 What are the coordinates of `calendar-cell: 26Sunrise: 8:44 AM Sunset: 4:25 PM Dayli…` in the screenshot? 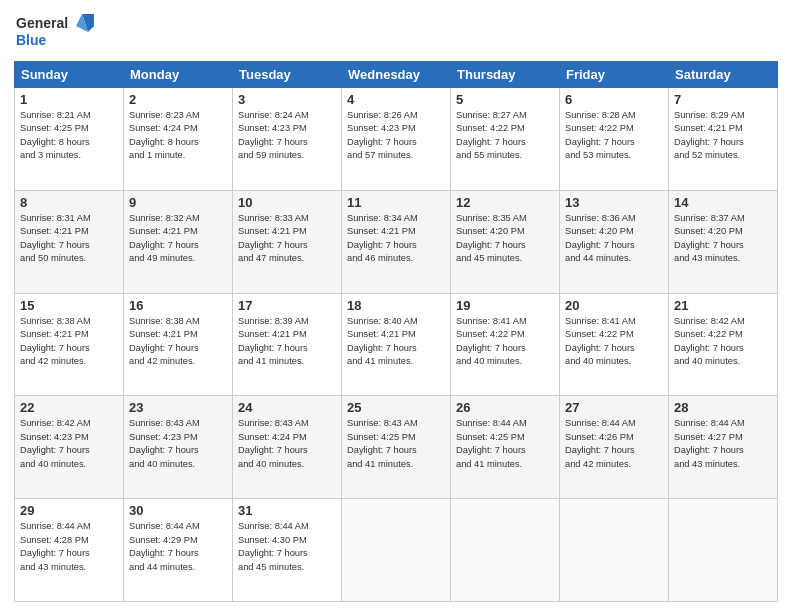 It's located at (506, 448).